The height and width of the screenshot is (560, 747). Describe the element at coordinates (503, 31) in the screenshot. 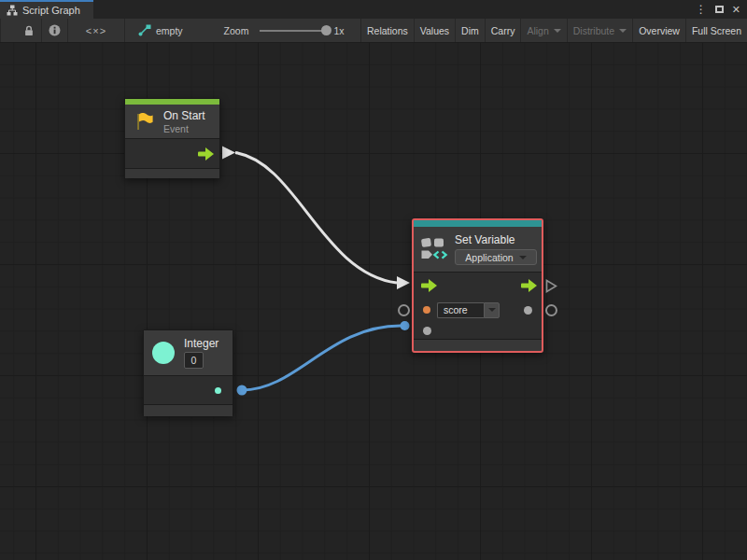

I see `button-label: Carry` at that location.